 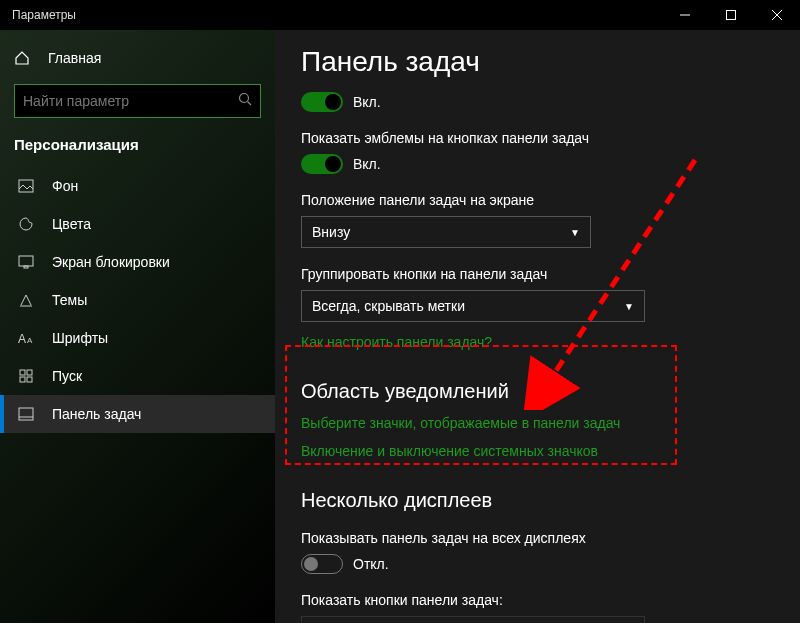 I want to click on sidebar-item-themes: Темы, so click(x=138, y=300).